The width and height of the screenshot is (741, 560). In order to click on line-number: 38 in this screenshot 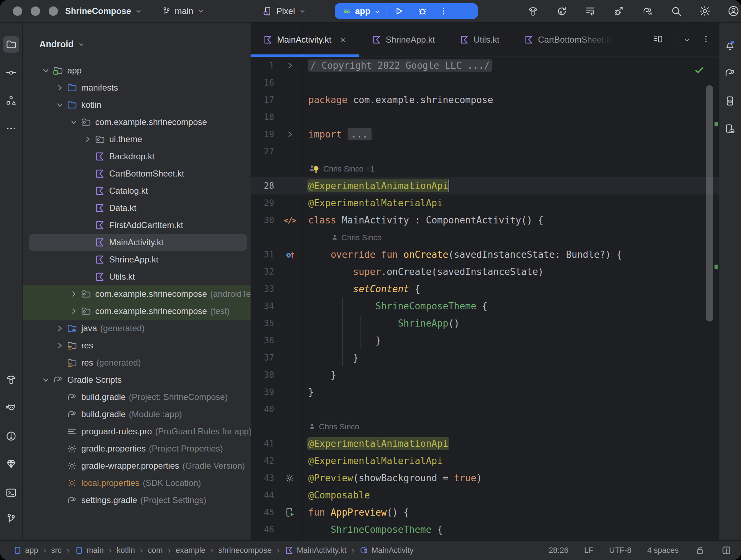, I will do `click(263, 375)`.